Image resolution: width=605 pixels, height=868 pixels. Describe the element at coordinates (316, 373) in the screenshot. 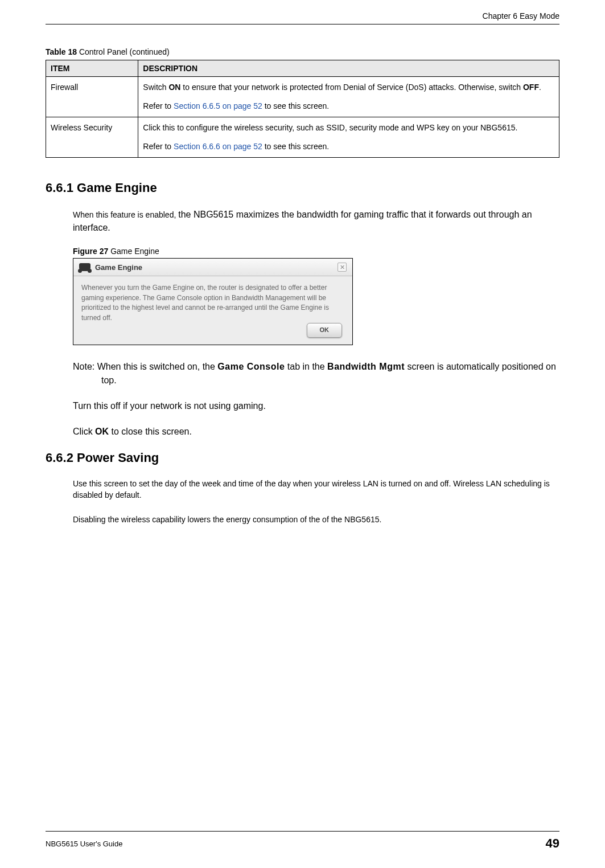

I see `note-text: Note: When this is switched on, the Game…` at that location.